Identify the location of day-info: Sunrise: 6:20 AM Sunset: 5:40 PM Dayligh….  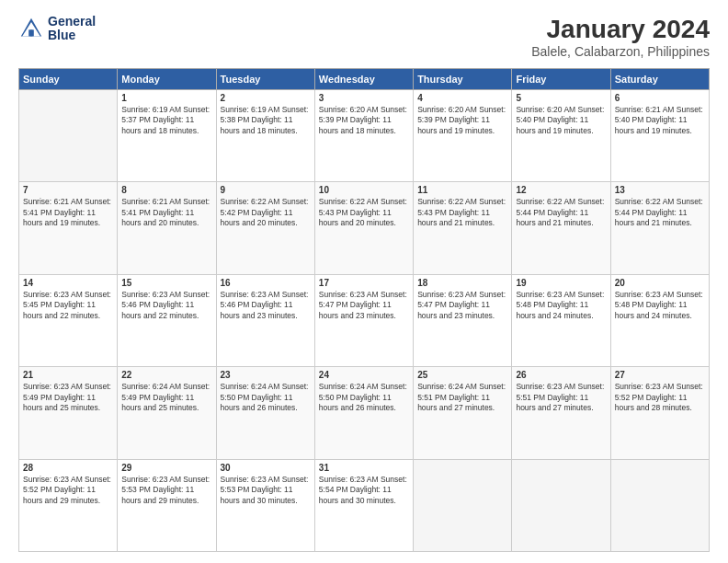
(561, 121).